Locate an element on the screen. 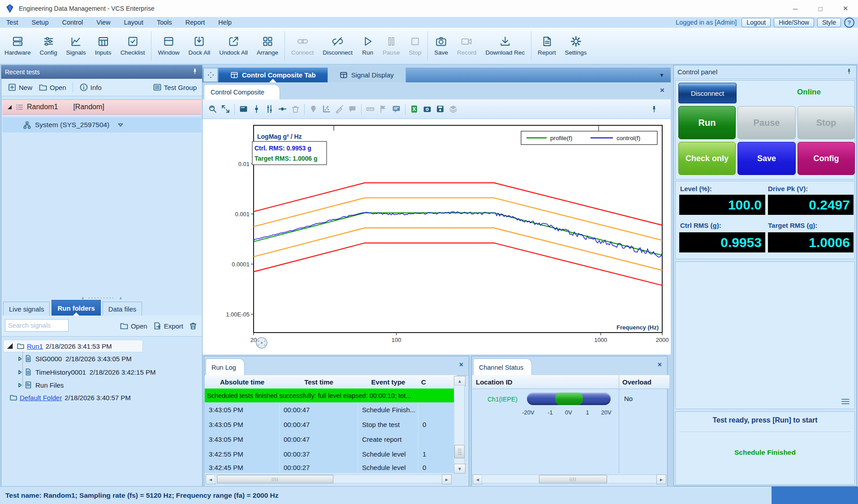 Image resolution: width=858 pixels, height=504 pixels. checklist-button: Checklist is located at coordinates (133, 46).